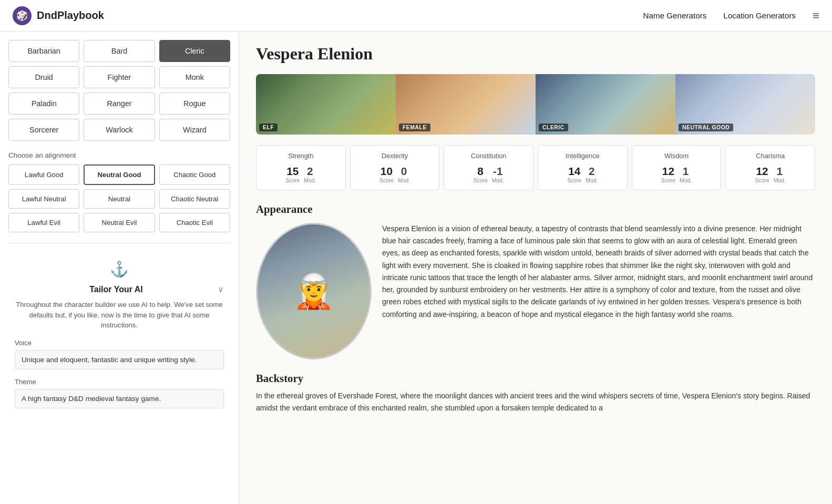  I want to click on brand: 🎲 DndPlaybook, so click(58, 16).